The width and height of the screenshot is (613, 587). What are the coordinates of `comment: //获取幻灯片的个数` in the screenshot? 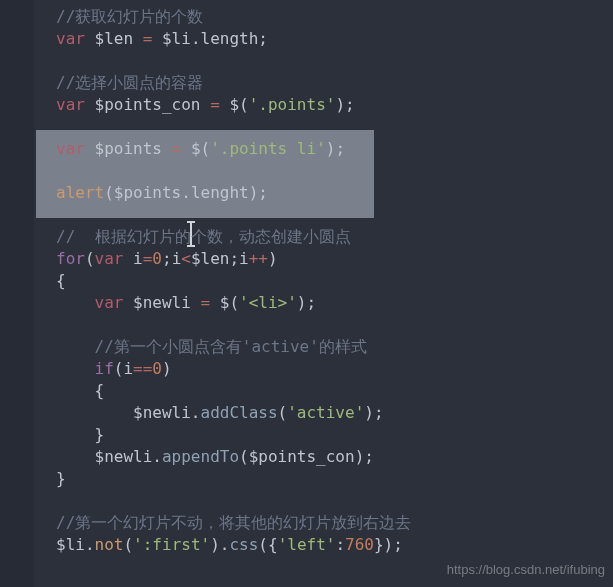 It's located at (130, 16).